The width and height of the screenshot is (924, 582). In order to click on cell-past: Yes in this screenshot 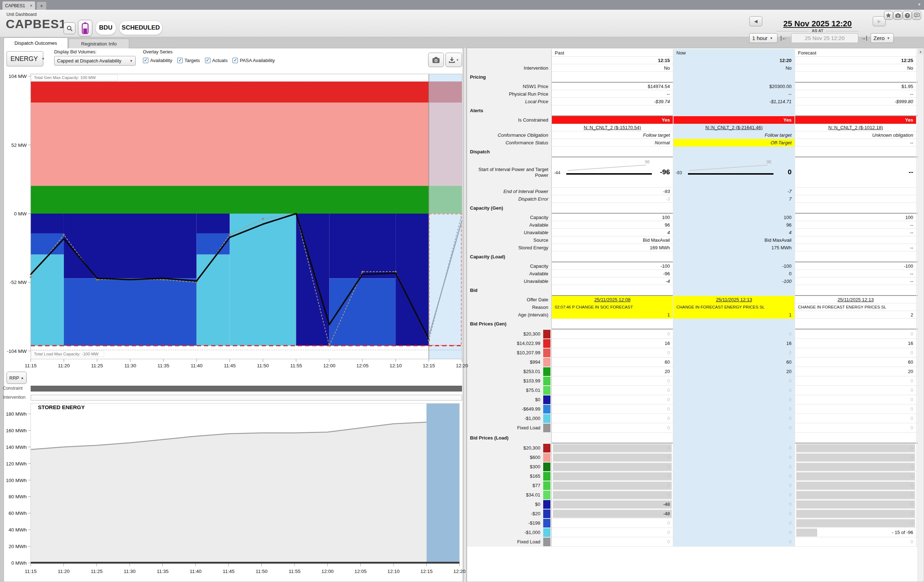, I will do `click(612, 120)`.